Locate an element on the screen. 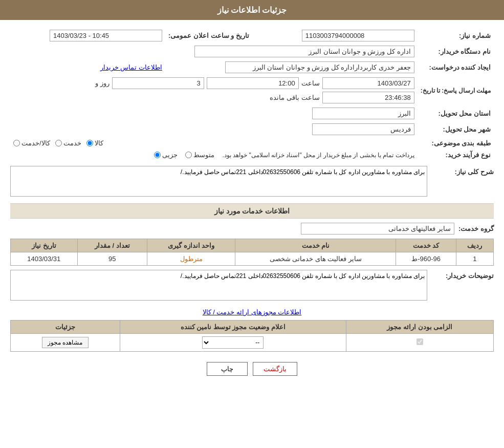  need-description-field is located at coordinates (219, 181).